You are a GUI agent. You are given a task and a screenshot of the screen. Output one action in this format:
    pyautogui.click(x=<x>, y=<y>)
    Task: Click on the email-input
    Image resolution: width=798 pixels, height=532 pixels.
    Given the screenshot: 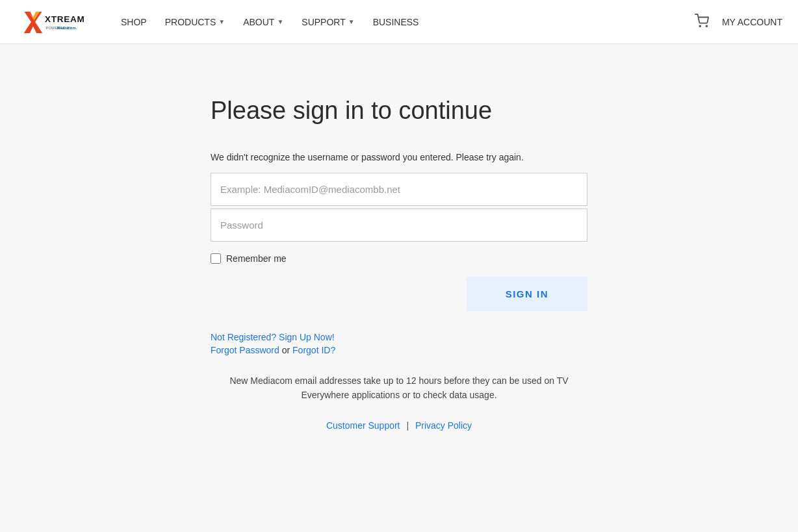 What is the action you would take?
    pyautogui.click(x=399, y=190)
    